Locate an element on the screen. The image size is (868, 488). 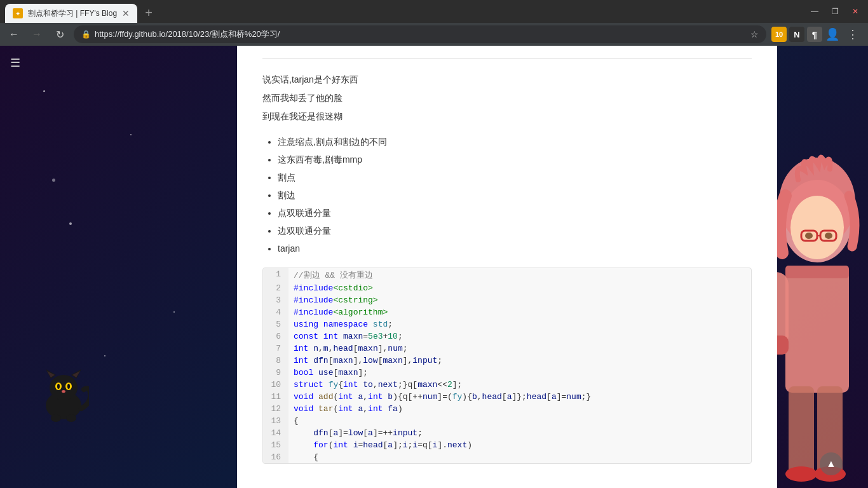
line-number: 9 is located at coordinates (276, 372).